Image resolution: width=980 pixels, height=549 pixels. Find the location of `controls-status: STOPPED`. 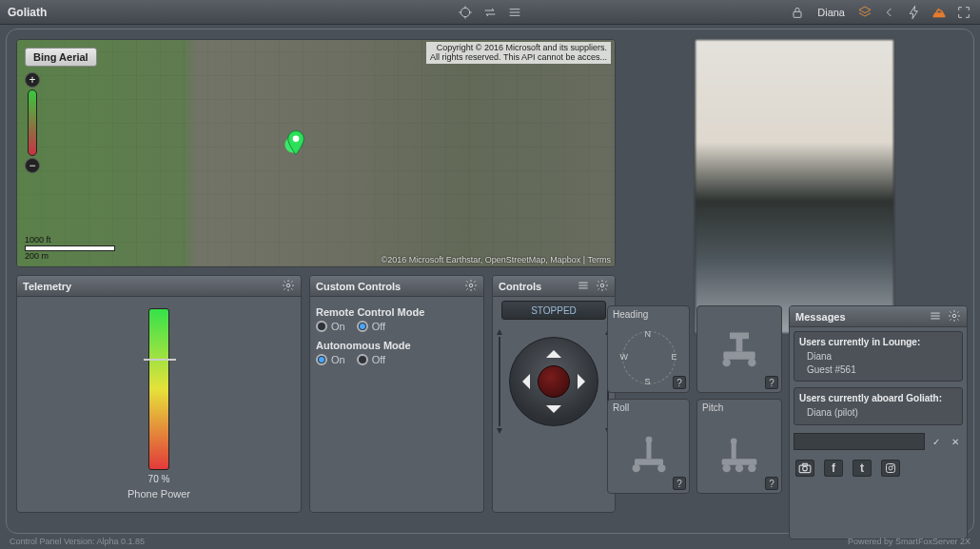

controls-status: STOPPED is located at coordinates (554, 310).